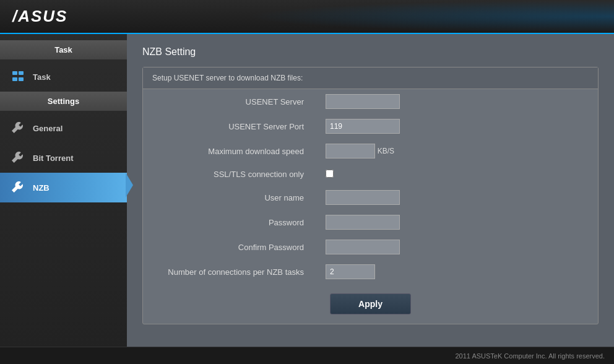 This screenshot has height=364, width=614. Describe the element at coordinates (457, 272) in the screenshot. I see `connections-input-cell` at that location.